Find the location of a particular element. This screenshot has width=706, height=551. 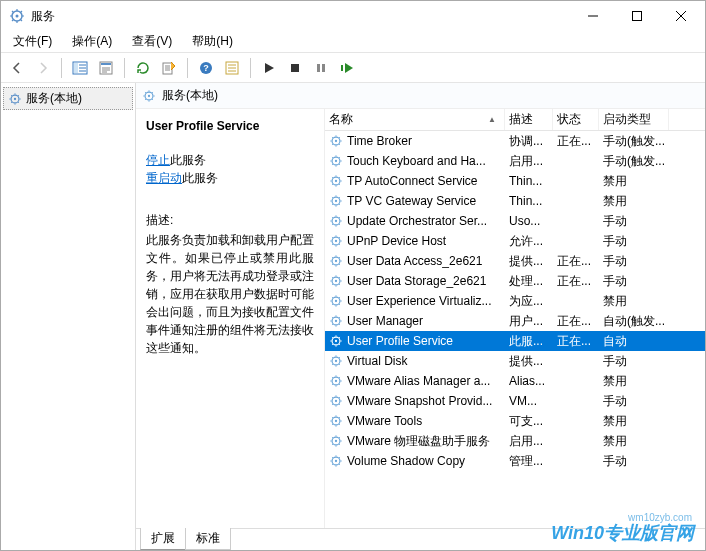

minimize-button is located at coordinates (593, 16).